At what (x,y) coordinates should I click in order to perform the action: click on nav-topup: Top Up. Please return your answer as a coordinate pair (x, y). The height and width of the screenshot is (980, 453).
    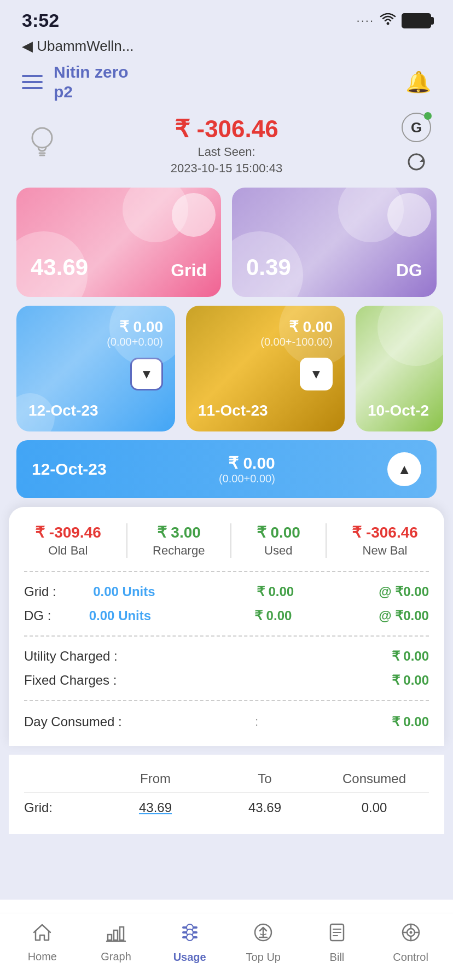
    Looking at the image, I should click on (263, 943).